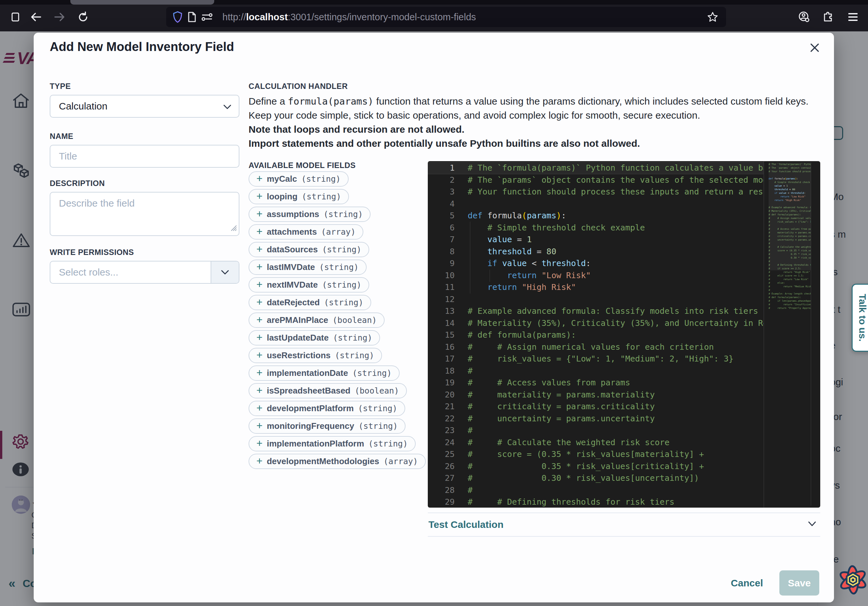 The height and width of the screenshot is (606, 868). I want to click on field-chip-name: developmentMethodologies, so click(323, 462).